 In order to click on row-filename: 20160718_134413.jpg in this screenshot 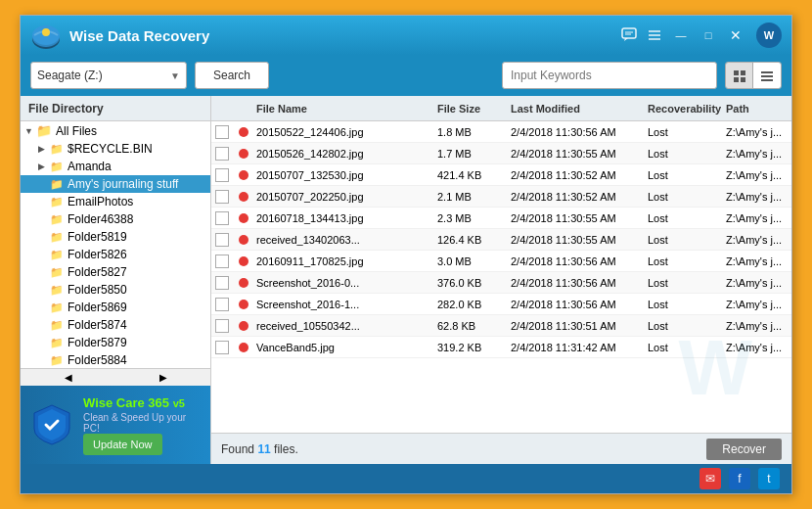, I will do `click(346, 218)`.